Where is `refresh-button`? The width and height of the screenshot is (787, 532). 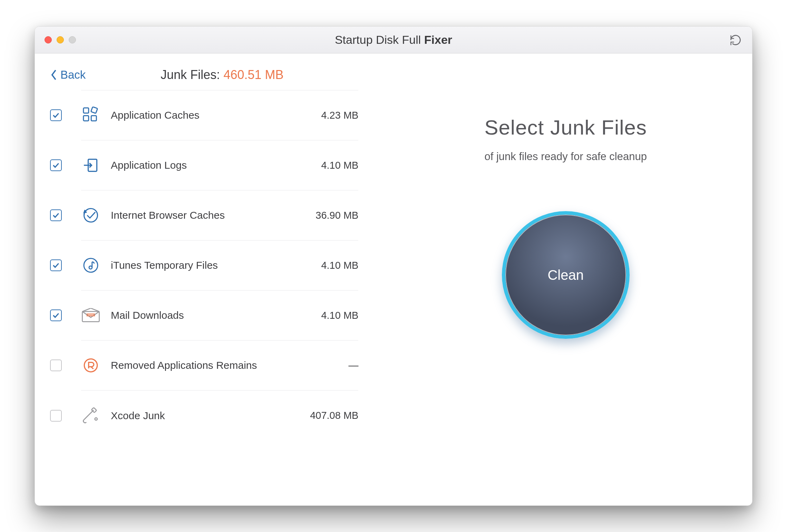
refresh-button is located at coordinates (736, 40).